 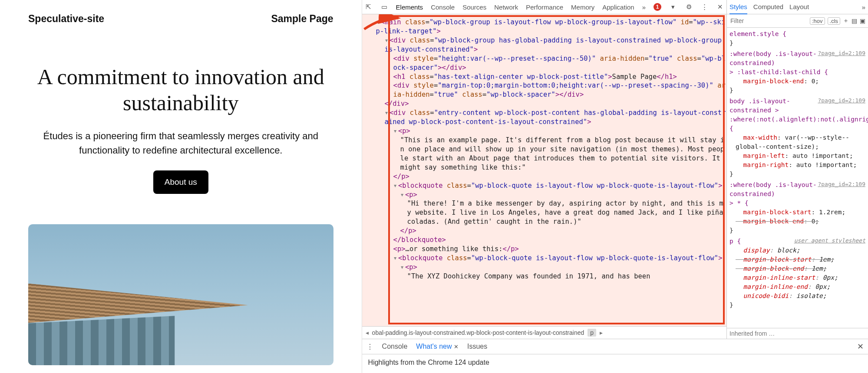 I want to click on dom-node: <p>…or something like this:</p>, so click(x=546, y=249).